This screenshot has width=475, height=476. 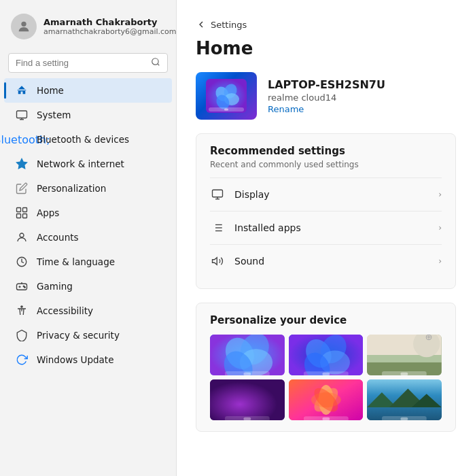 What do you see at coordinates (78, 335) in the screenshot?
I see `nav-label-privacy: Privacy & security` at bounding box center [78, 335].